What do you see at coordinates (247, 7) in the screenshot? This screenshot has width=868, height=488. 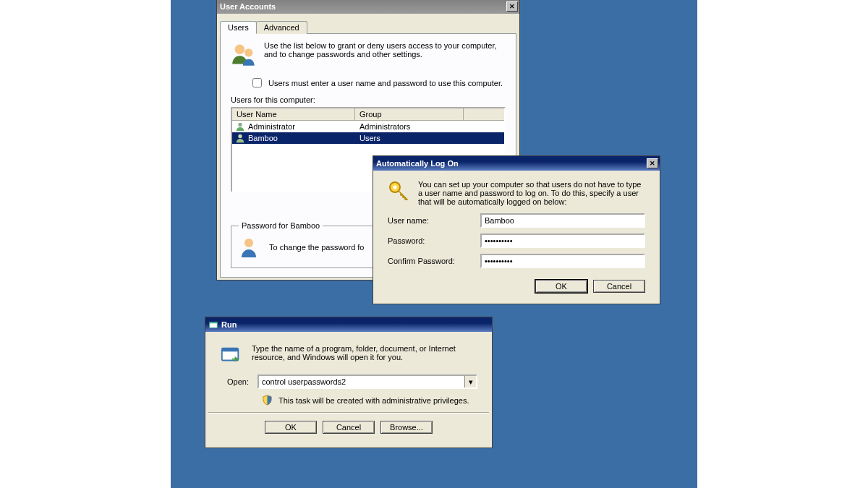 I see `window-title: User Accounts` at bounding box center [247, 7].